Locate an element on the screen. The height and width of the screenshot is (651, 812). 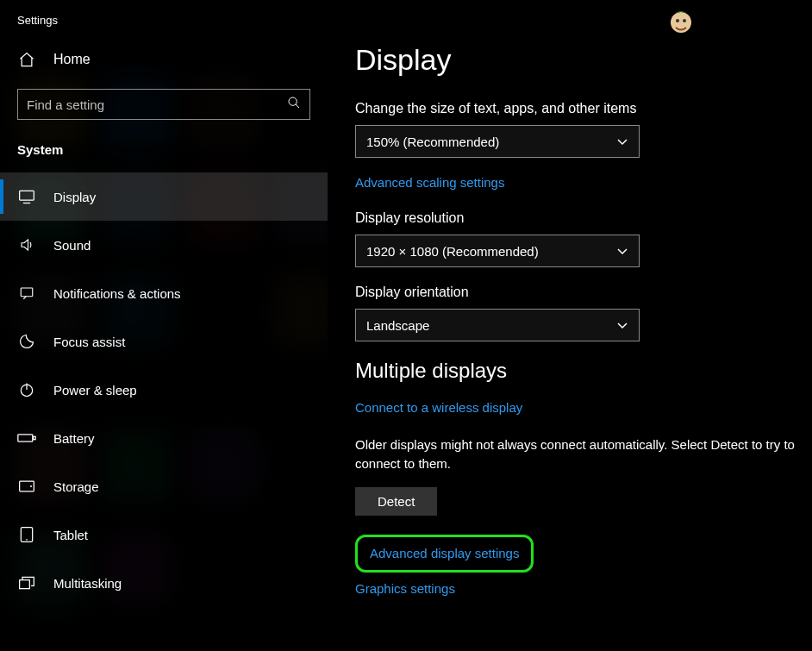
scale-value: 150% (Recommended) is located at coordinates (433, 141).